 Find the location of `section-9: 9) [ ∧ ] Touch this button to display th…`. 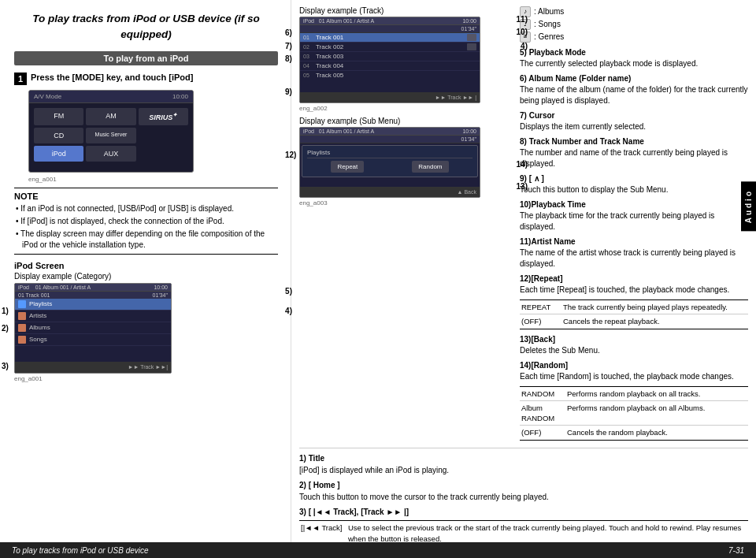

section-9: 9) [ ∧ ] Touch this button to display th… is located at coordinates (634, 184).